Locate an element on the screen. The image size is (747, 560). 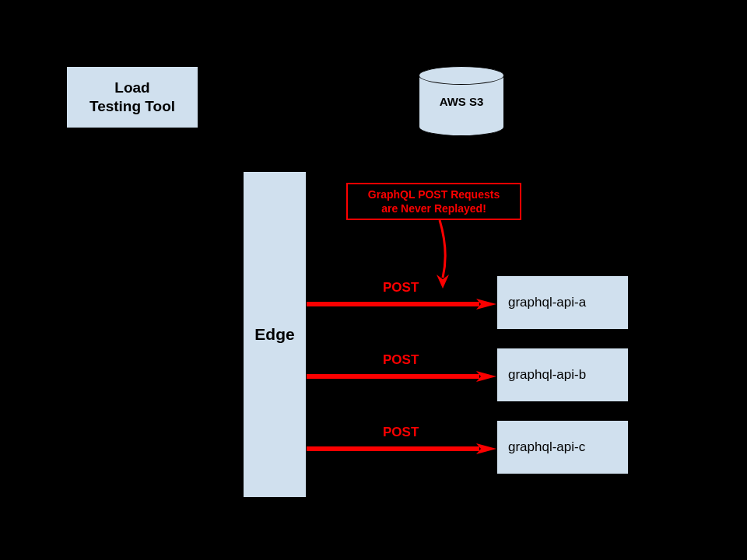
aws-s3-node: AWS S3 is located at coordinates (461, 101).